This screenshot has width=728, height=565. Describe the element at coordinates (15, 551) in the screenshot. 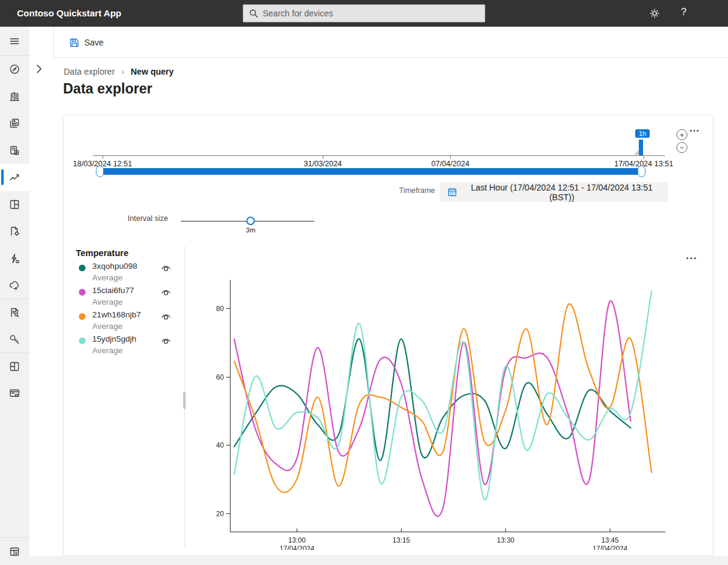

I see `sidebar-item-app-switcher` at that location.